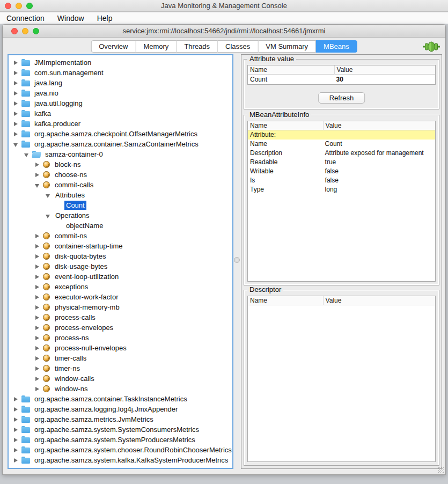 Image resolution: width=448 pixels, height=484 pixels. I want to click on tab-vm-summary: VM Summary, so click(287, 46).